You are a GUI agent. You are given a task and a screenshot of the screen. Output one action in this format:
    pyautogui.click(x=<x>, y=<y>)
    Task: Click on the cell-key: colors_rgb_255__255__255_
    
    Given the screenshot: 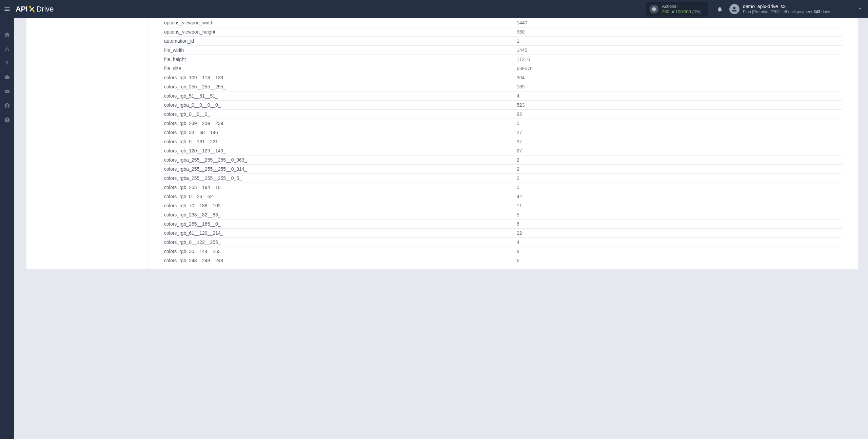 What is the action you would take?
    pyautogui.click(x=340, y=87)
    